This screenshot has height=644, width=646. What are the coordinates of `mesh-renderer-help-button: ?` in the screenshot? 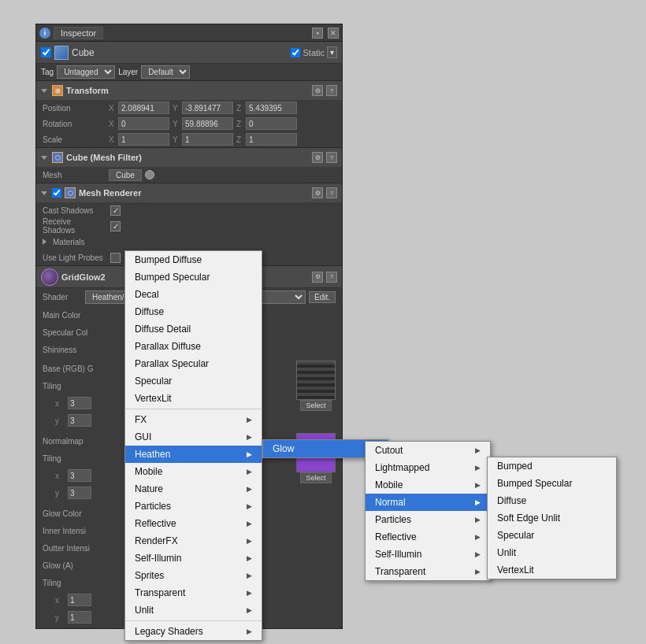 It's located at (332, 193).